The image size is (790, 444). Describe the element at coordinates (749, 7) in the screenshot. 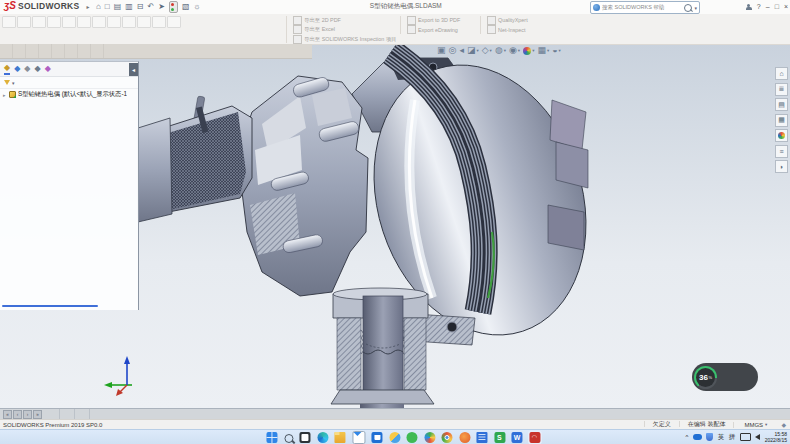

I see `login-icon` at that location.